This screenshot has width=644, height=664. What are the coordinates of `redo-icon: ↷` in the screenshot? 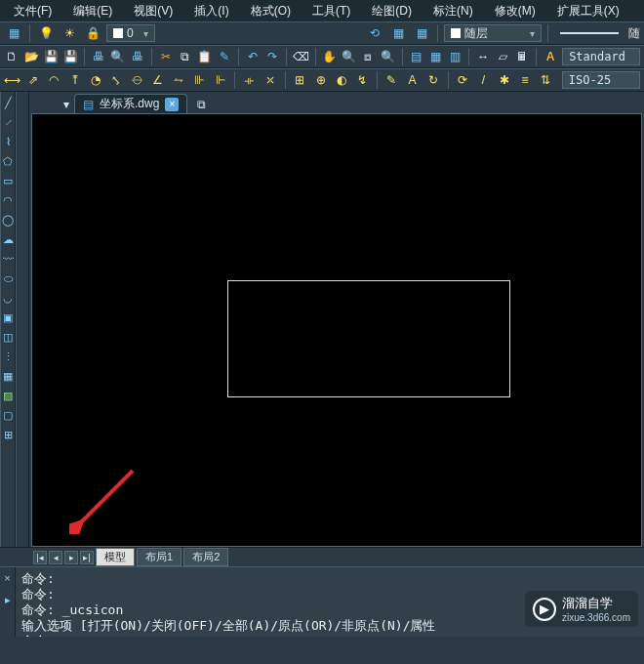 It's located at (272, 57).